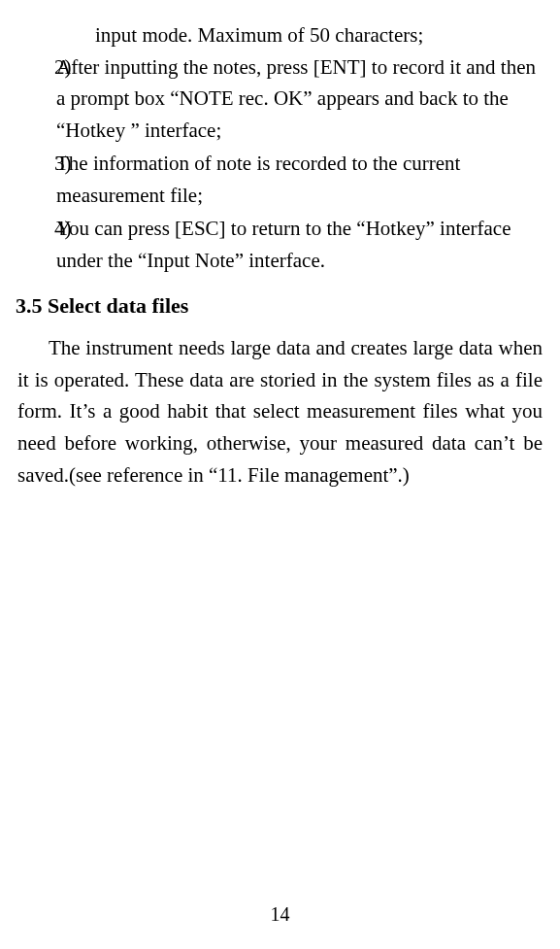 This screenshot has width=560, height=949. Describe the element at coordinates (36, 245) in the screenshot. I see `list-number: 4)` at that location.